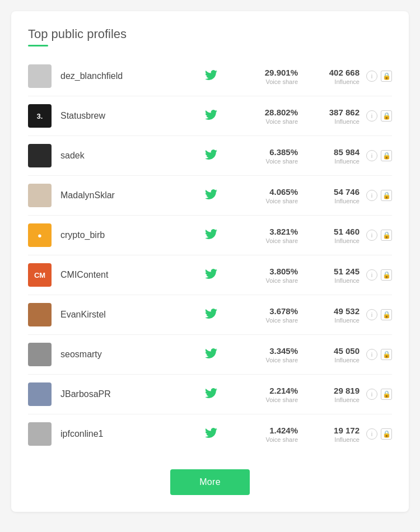  I want to click on influence-value: 49 532, so click(334, 311).